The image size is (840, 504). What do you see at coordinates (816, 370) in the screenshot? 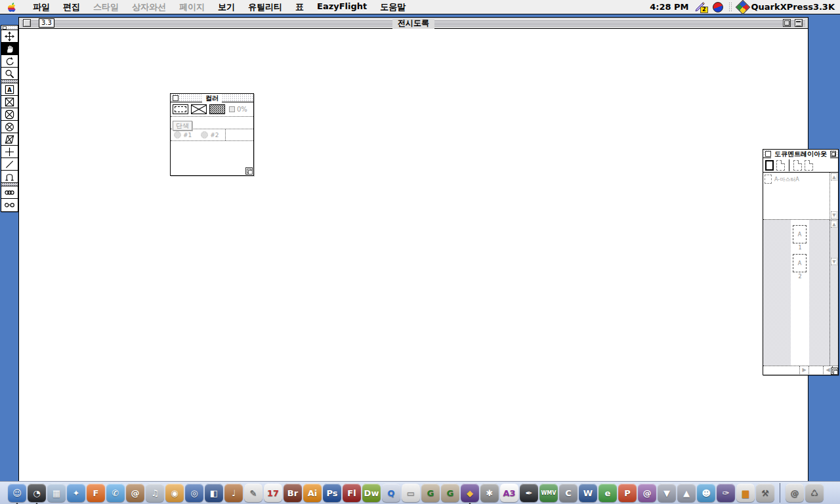
I see `scroll-thumb-box` at bounding box center [816, 370].